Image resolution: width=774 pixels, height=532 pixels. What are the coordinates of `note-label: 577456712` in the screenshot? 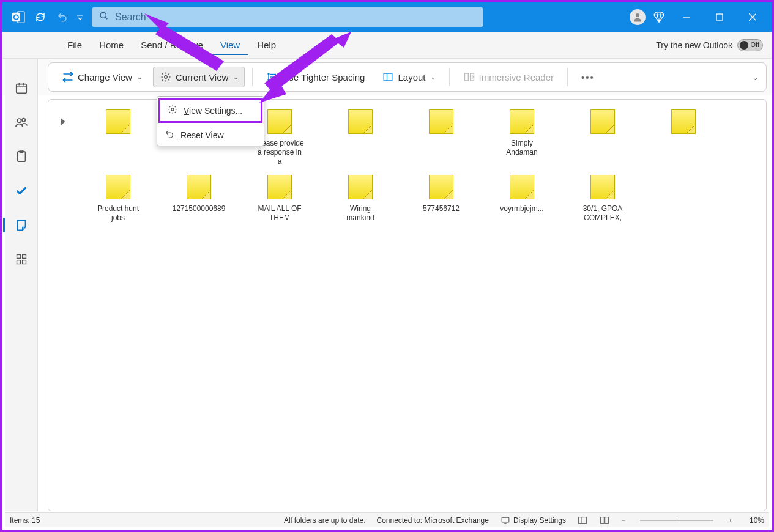 It's located at (441, 213).